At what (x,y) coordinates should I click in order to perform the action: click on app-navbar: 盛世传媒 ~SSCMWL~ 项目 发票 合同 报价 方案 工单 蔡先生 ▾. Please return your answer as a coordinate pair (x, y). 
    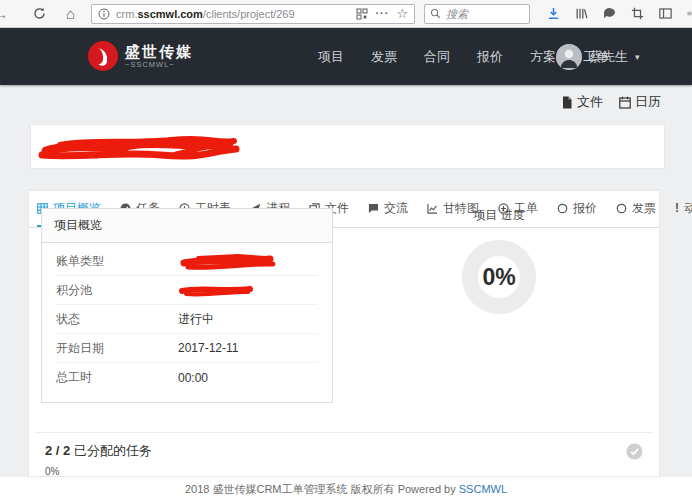
    Looking at the image, I should click on (346, 56).